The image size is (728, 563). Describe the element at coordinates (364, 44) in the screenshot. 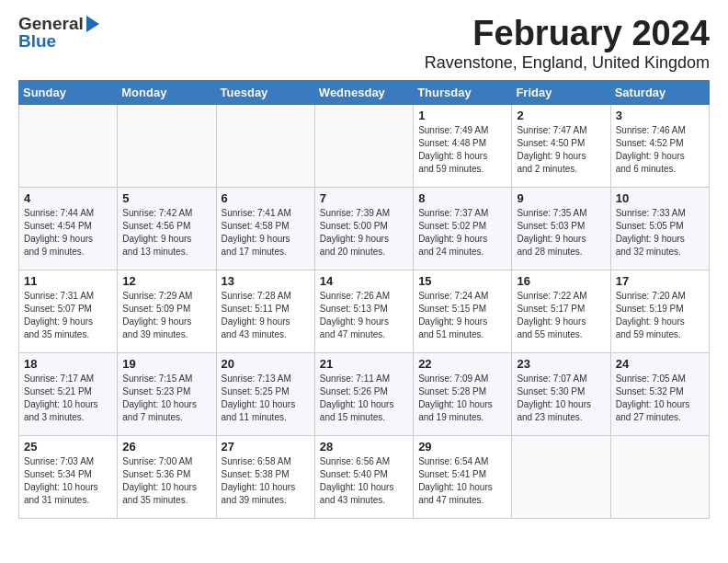

I see `header: General Blue February 2024 Ravenstone, E…` at that location.